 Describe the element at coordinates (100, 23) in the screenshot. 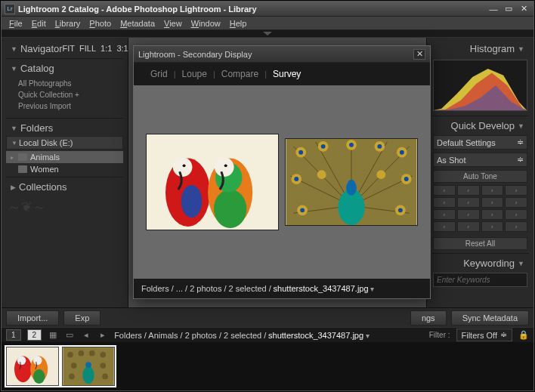

I see `menu-photo: Photo` at that location.